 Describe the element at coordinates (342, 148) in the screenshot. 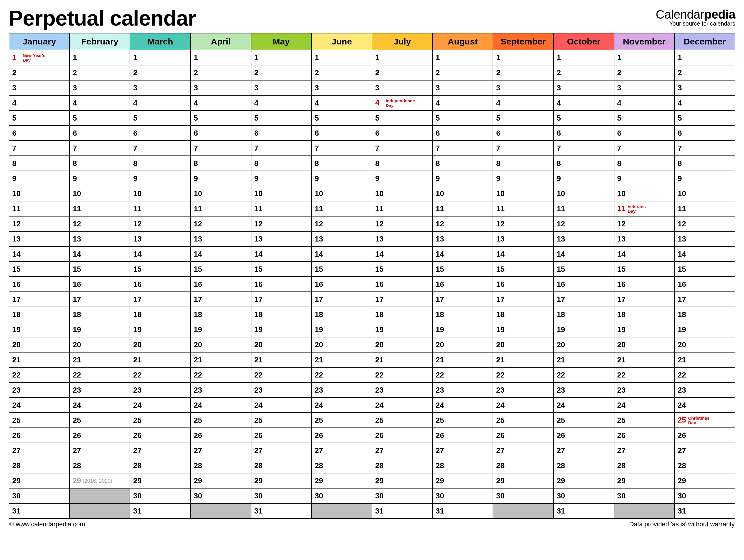

I see `day-cell: 7` at that location.